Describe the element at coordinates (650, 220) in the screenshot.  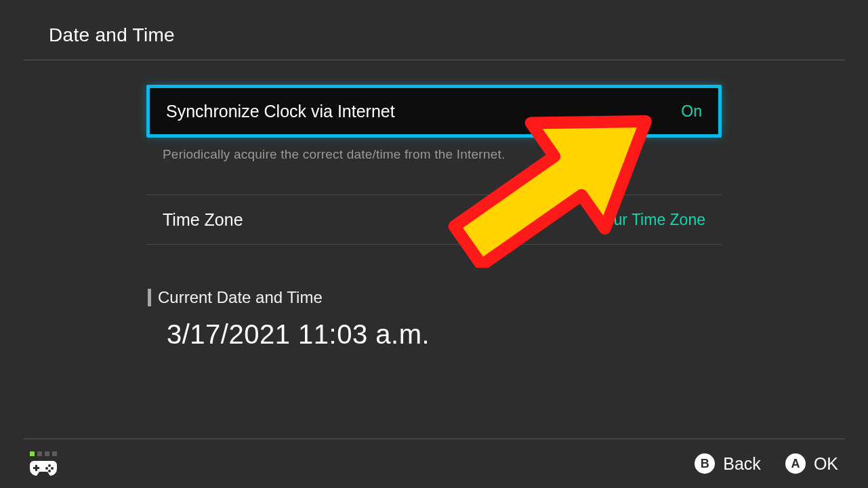
I see `timezone-value: Your Time Zone` at that location.